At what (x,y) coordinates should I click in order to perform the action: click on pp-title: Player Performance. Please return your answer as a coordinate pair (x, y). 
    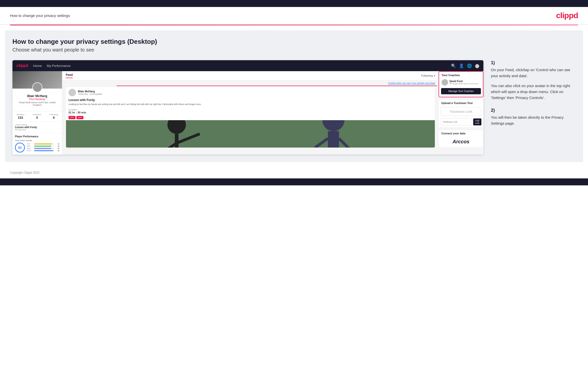
    Looking at the image, I should click on (37, 136).